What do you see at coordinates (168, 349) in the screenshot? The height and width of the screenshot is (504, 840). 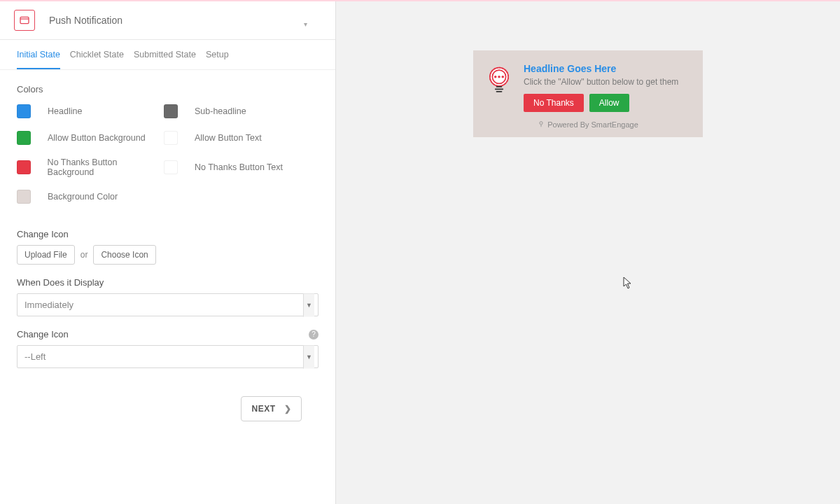 I see `position-block: Change Icon ? --Left ▼` at bounding box center [168, 349].